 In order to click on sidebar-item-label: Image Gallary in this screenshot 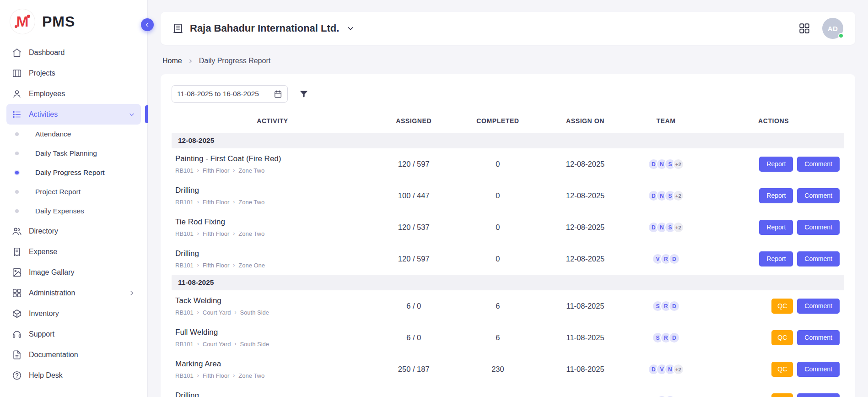, I will do `click(52, 272)`.